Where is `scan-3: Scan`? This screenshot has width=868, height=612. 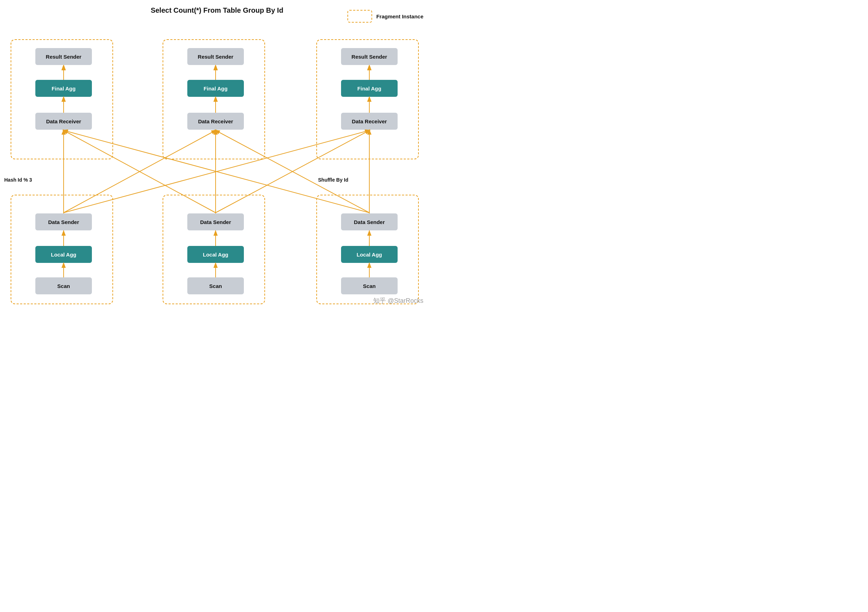 scan-3: Scan is located at coordinates (369, 286).